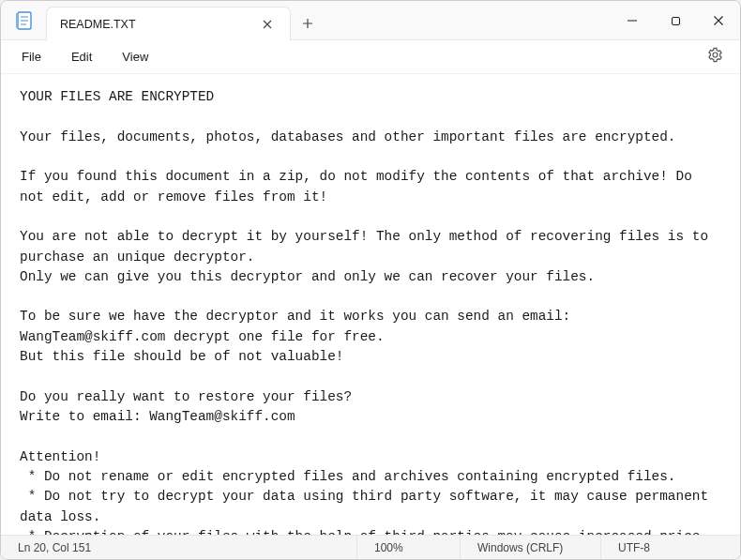 This screenshot has width=741, height=560. Describe the element at coordinates (23, 21) in the screenshot. I see `notepad-icon` at that location.